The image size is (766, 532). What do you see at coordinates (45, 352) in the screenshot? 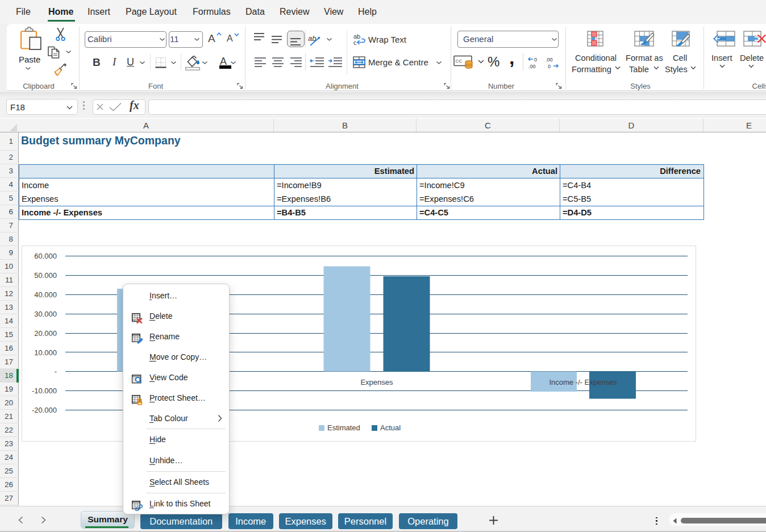
I see `svg-text: 10.000` at bounding box center [45, 352].